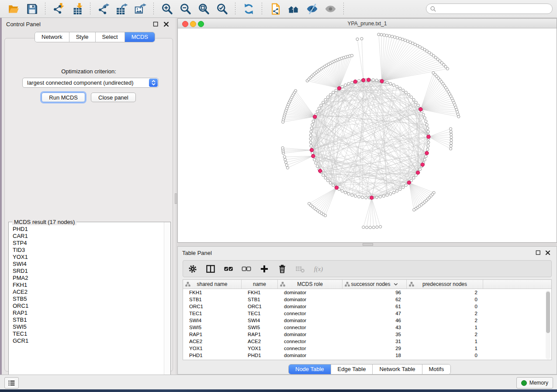  What do you see at coordinates (330, 9) in the screenshot?
I see `show-all-icon` at bounding box center [330, 9].